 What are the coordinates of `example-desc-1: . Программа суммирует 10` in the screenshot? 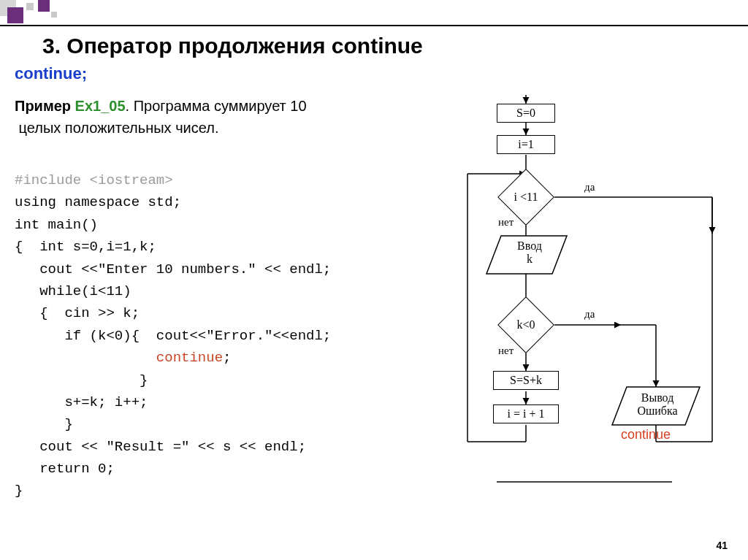 It's located at (216, 106).